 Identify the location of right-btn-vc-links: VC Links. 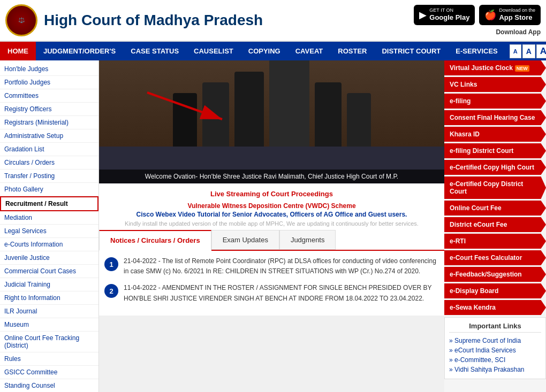
(495, 84).